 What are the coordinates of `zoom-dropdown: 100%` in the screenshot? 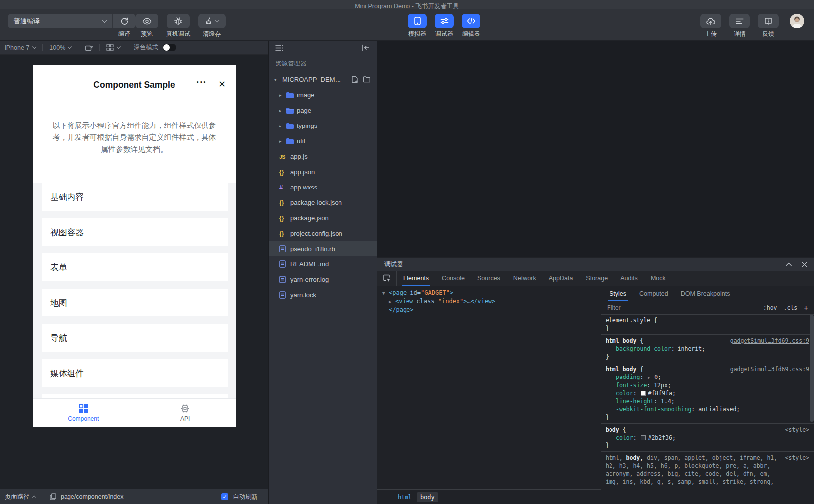 It's located at (61, 48).